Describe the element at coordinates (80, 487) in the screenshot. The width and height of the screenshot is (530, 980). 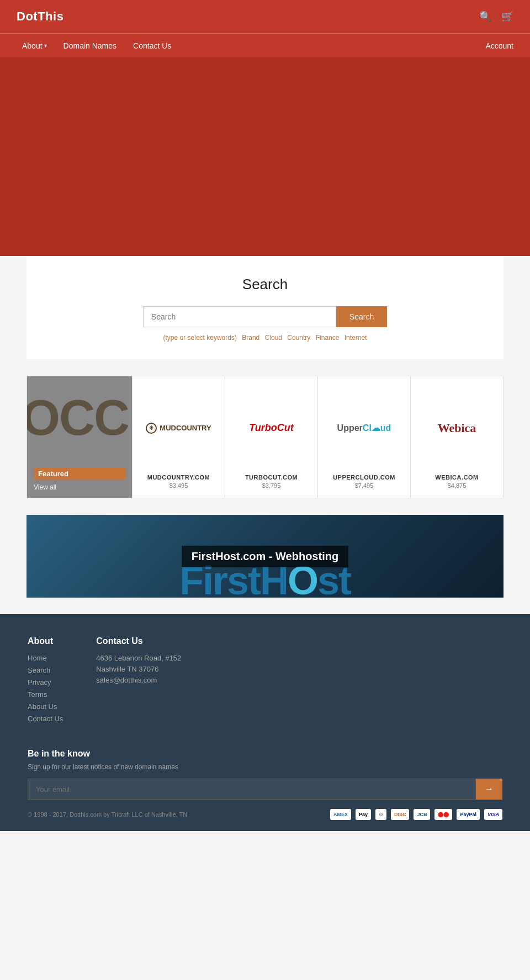
I see `featured-view-all: View all` at that location.